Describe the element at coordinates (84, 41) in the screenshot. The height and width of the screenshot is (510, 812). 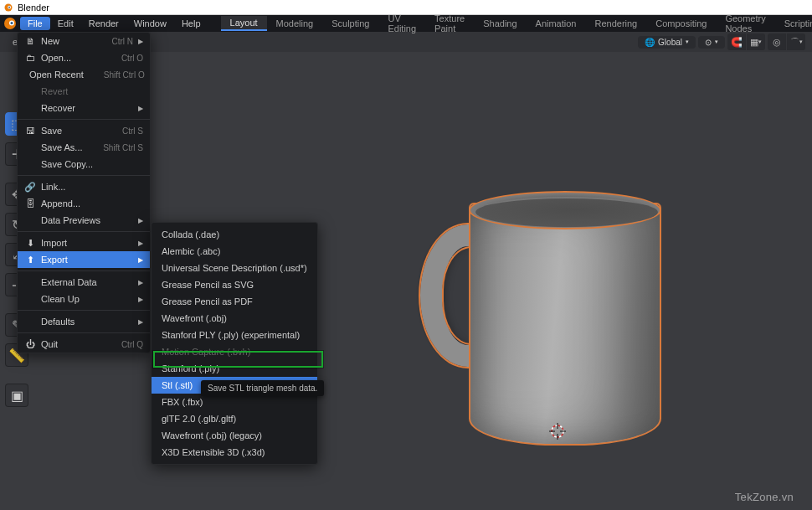
I see `file-menu-new: 🗎NewCtrl N▶` at that location.